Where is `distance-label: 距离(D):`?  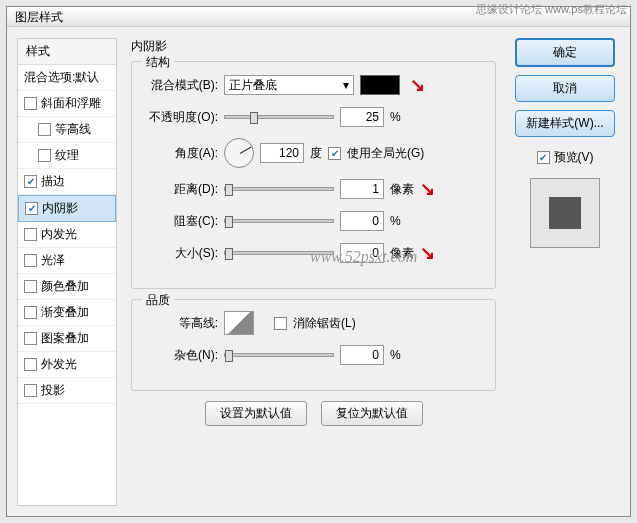 distance-label: 距离(D): is located at coordinates (182, 190).